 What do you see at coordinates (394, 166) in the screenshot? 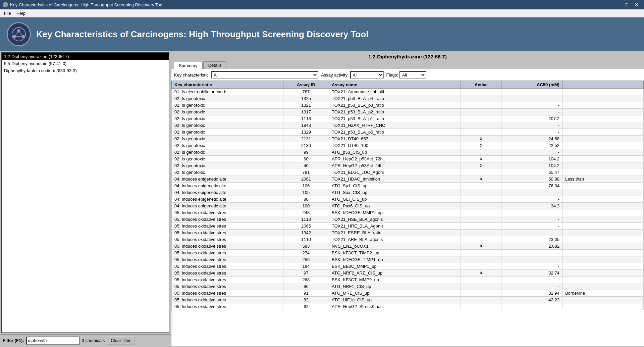
I see `cell-name: APR_HepG2_p53Act_24h_` at bounding box center [394, 166].